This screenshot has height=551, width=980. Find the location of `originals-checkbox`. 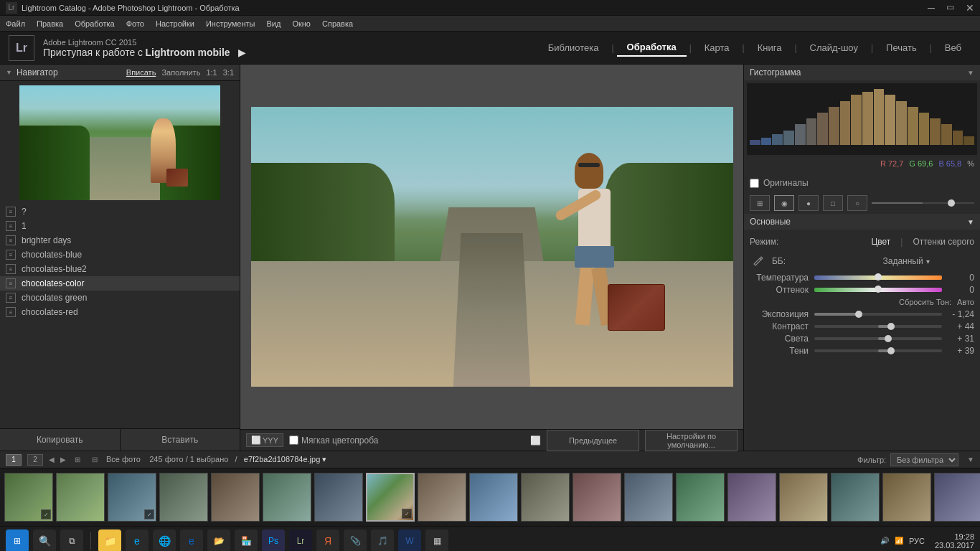

originals-checkbox is located at coordinates (755, 184).